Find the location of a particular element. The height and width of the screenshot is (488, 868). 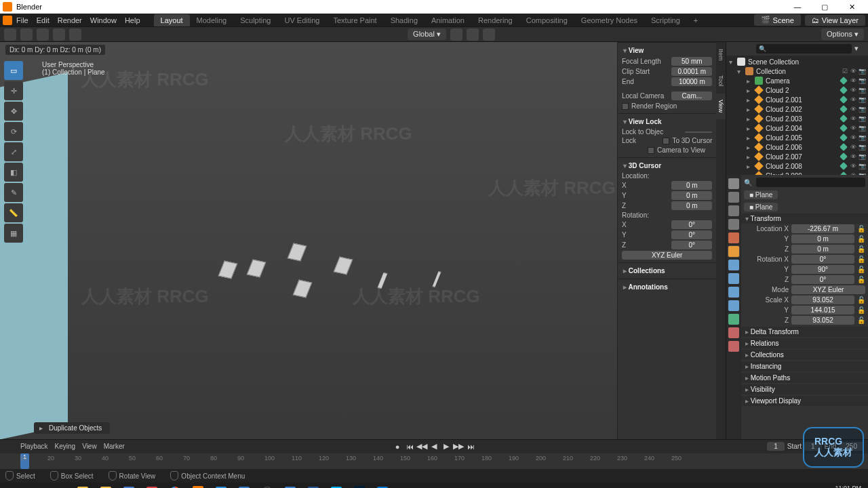

app2-icon is located at coordinates (152, 486).